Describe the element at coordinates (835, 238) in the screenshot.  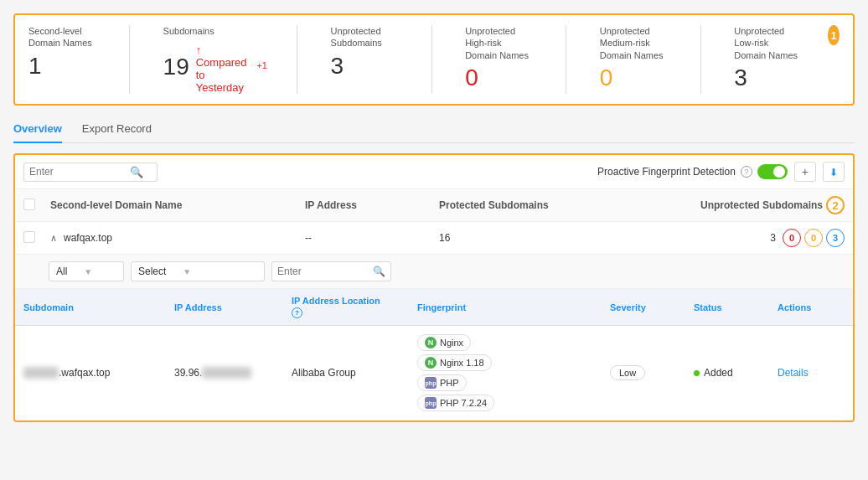
I see `unprotected-blue-badge: 3` at that location.